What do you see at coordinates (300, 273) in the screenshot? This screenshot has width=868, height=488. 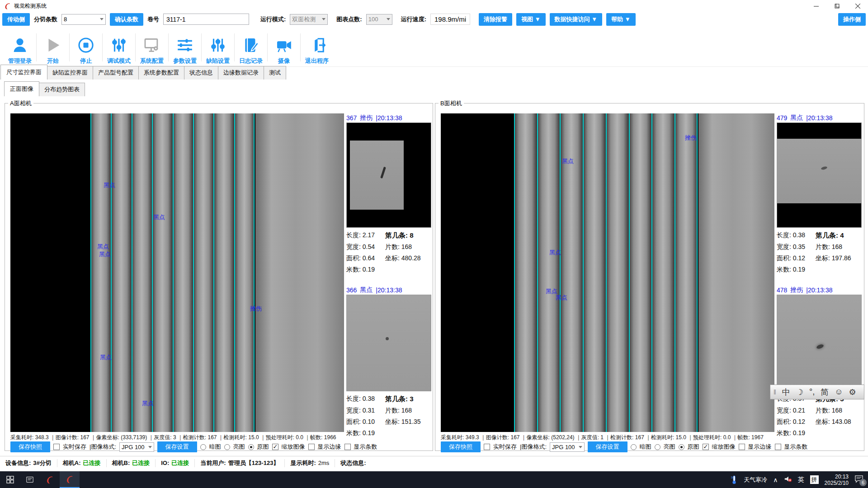 I see `material-region` at bounding box center [300, 273].